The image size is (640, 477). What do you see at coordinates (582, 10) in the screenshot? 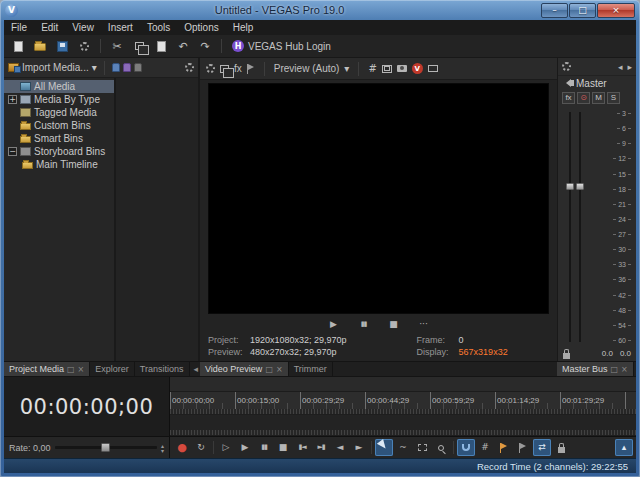
I see `maximize-button: □` at bounding box center [582, 10].